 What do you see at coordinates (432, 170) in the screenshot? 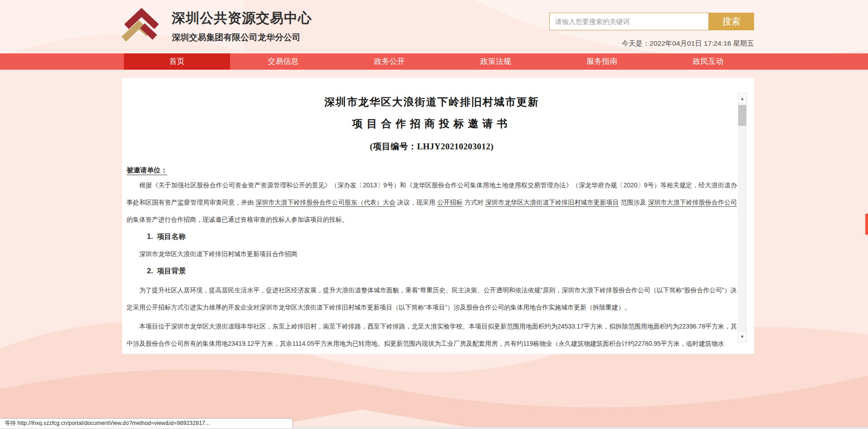
I see `invited-party-label: 被邀请单位：` at bounding box center [432, 170].